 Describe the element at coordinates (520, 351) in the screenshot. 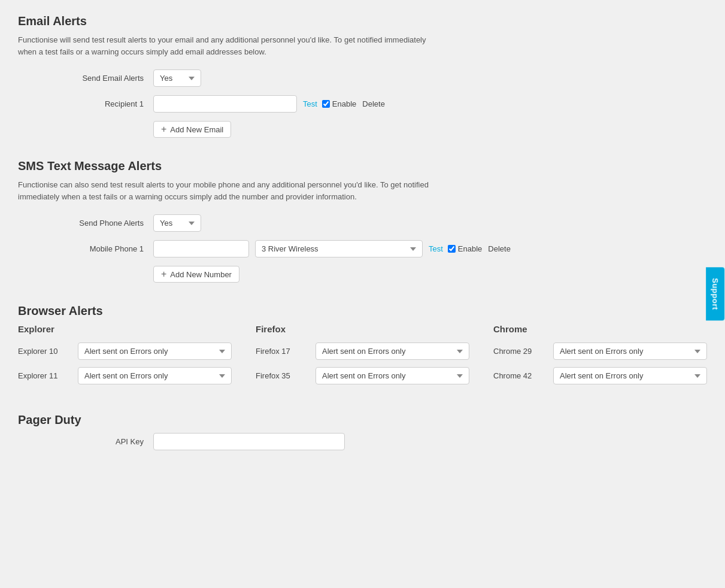

I see `chrome-29-label: Chrome 29` at that location.